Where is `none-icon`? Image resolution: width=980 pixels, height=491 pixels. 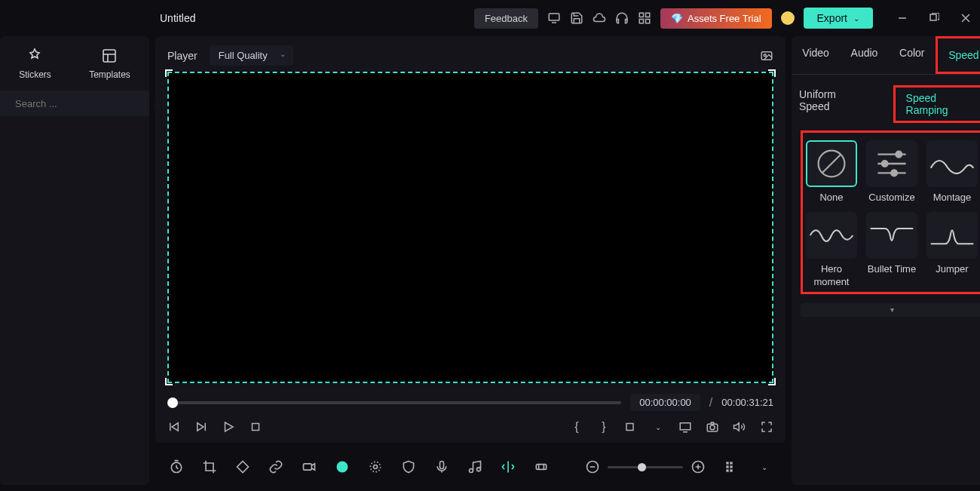 none-icon is located at coordinates (831, 164).